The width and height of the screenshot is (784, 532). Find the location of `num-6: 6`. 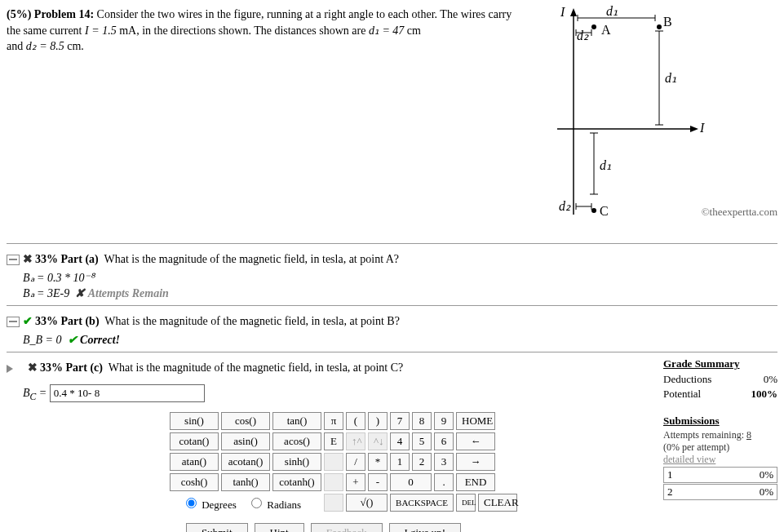

num-6: 6 is located at coordinates (444, 441).